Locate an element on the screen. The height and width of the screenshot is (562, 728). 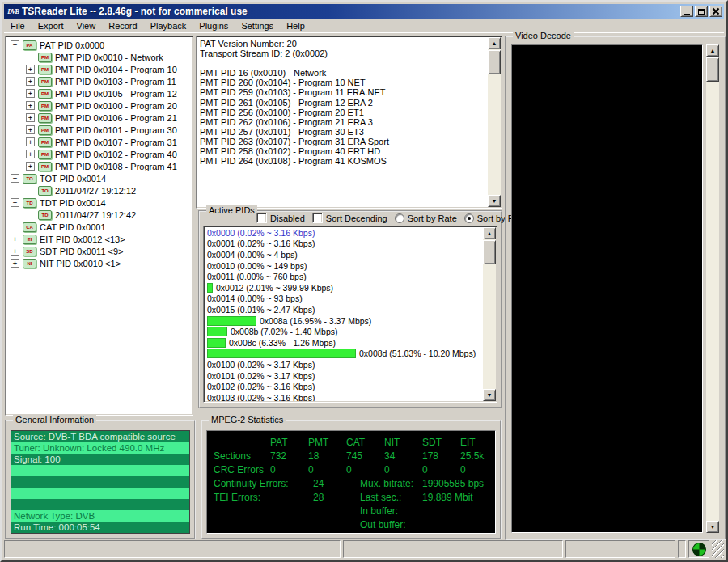
pat-info-line: PAT Version Number: 20 is located at coordinates (343, 44).